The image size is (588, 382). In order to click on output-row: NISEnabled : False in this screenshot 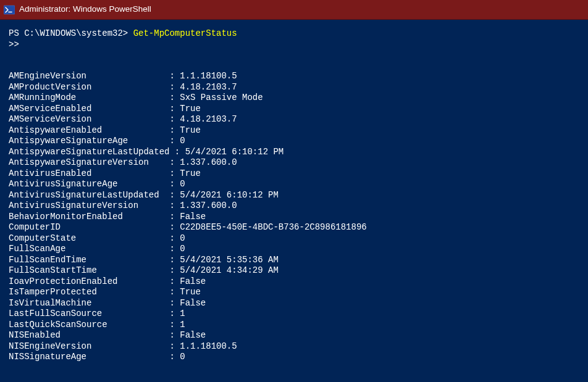, I will do `click(294, 336)`.